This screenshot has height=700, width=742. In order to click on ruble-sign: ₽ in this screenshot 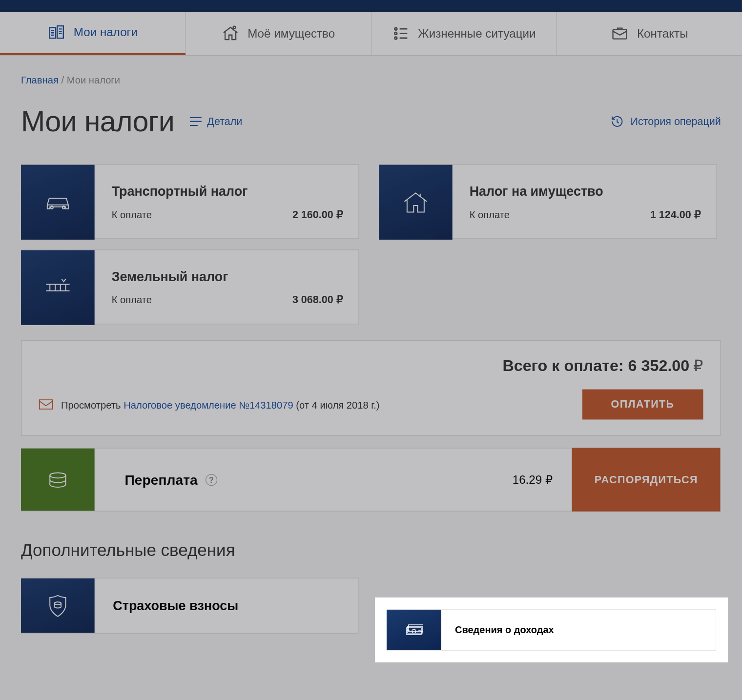, I will do `click(698, 366)`.